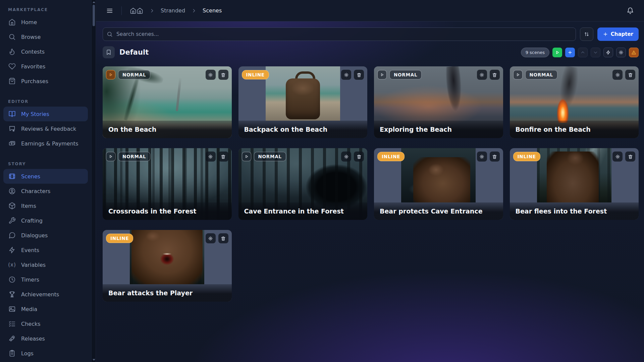  What do you see at coordinates (527, 157) in the screenshot?
I see `scene-type-badge: INLINE` at bounding box center [527, 157].